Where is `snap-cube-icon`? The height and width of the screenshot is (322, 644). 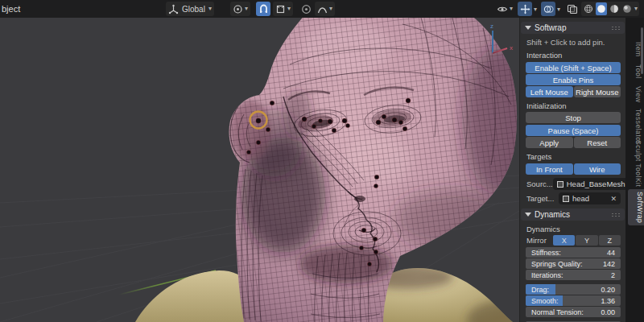
snap-cube-icon is located at coordinates (280, 10).